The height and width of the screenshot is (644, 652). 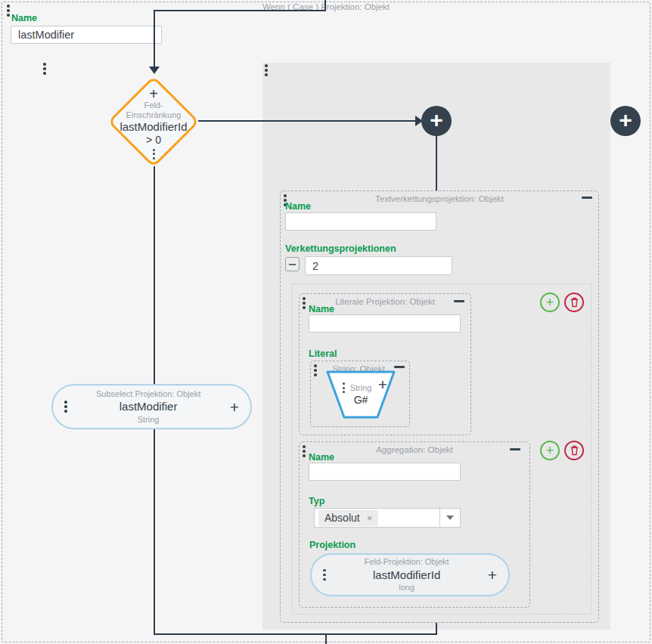 I want to click on chip-remove-icon: ×, so click(x=370, y=519).